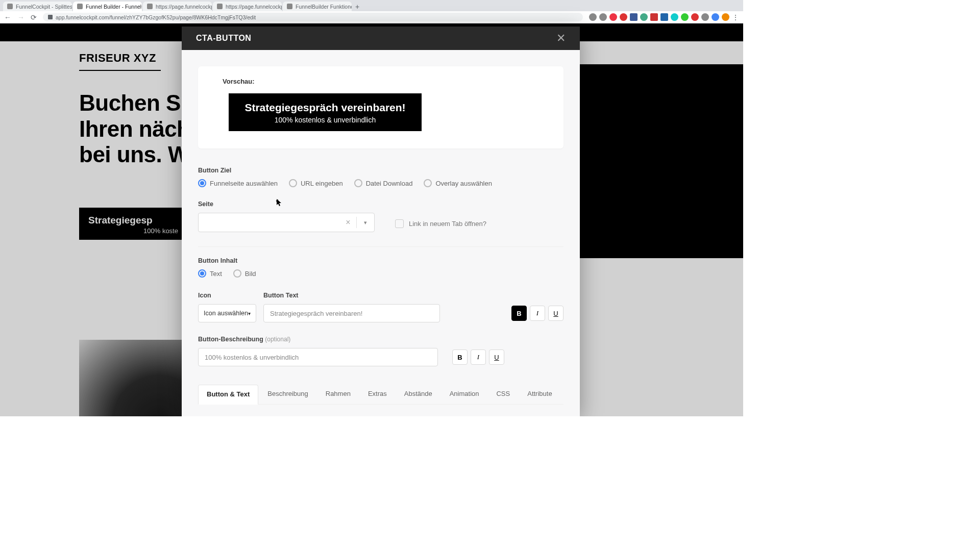 The width and height of the screenshot is (980, 551). What do you see at coordinates (224, 38) in the screenshot?
I see `modal-title: CTA-BUTTON` at bounding box center [224, 38].